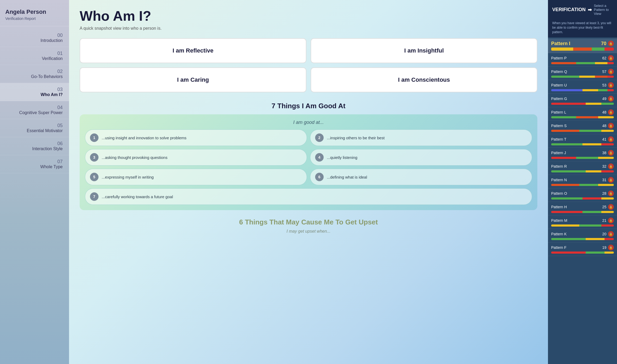  Describe the element at coordinates (608, 234) in the screenshot. I see `pattern-score-area: 20 🔒` at that location.